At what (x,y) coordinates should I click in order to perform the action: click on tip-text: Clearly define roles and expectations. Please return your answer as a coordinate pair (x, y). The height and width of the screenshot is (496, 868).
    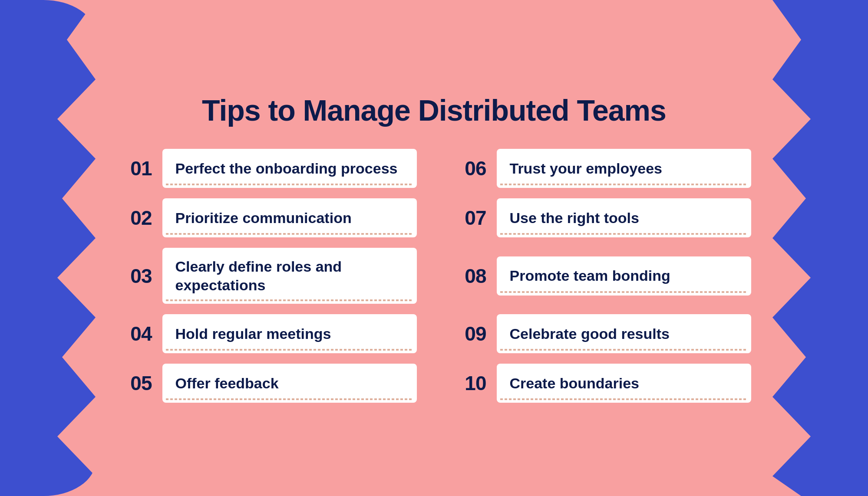
    Looking at the image, I should click on (290, 276).